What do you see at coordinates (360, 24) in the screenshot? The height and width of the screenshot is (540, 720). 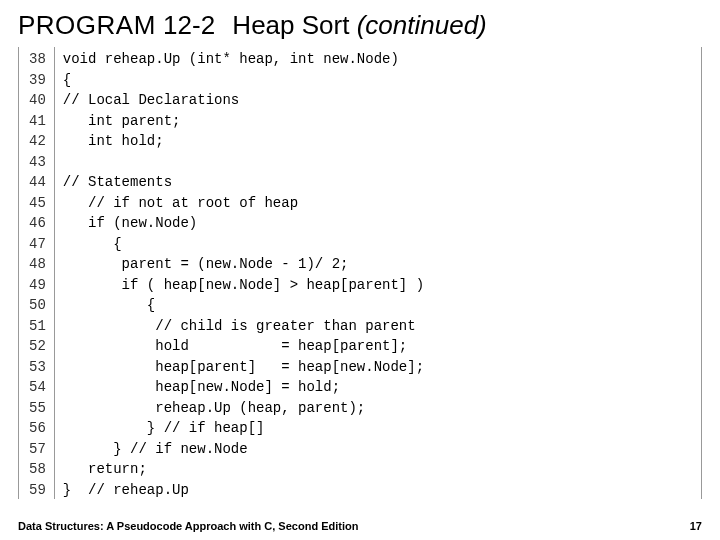 I see `program-header: PROGRAM 12-2 Heap Sort (continued)` at bounding box center [360, 24].